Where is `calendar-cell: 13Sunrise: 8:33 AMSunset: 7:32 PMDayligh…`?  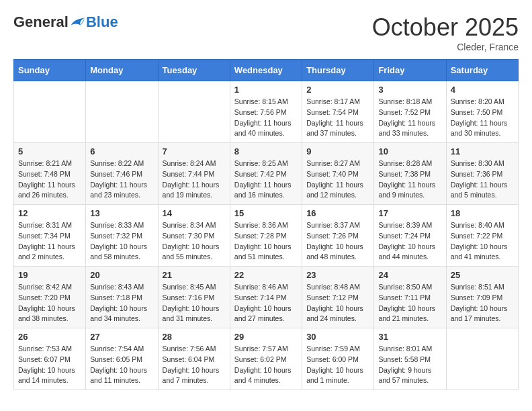
calendar-cell: 13Sunrise: 8:33 AMSunset: 7:32 PMDayligh… is located at coordinates (122, 236).